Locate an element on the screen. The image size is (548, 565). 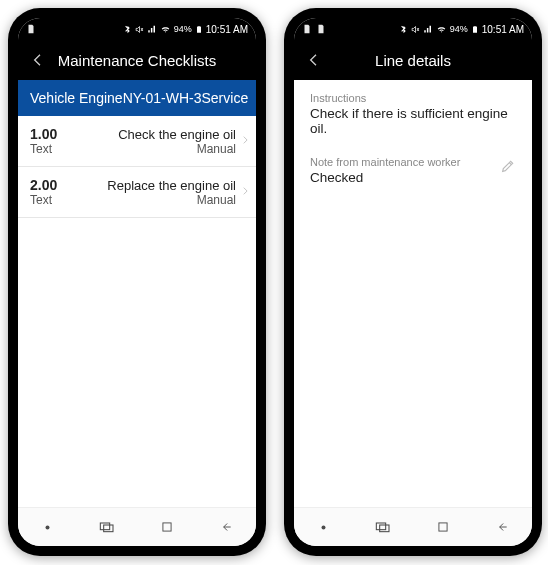
context-id: NY-01-WH-3 is located at coordinates (162, 98).